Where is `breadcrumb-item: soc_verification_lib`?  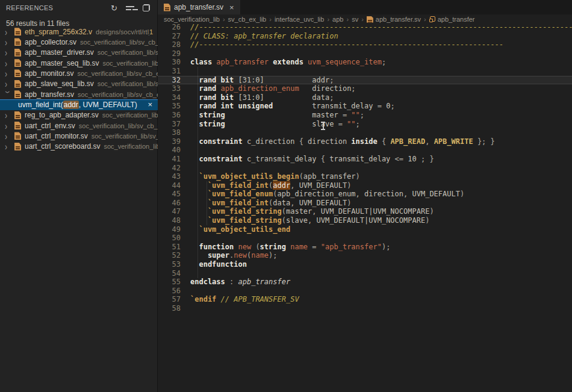 breadcrumb-item: soc_verification_lib is located at coordinates (191, 19).